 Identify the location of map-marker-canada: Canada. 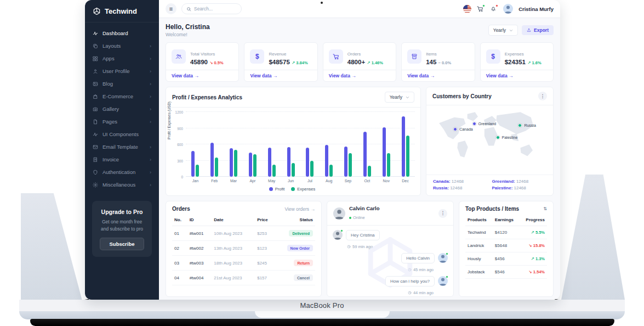
(463, 130).